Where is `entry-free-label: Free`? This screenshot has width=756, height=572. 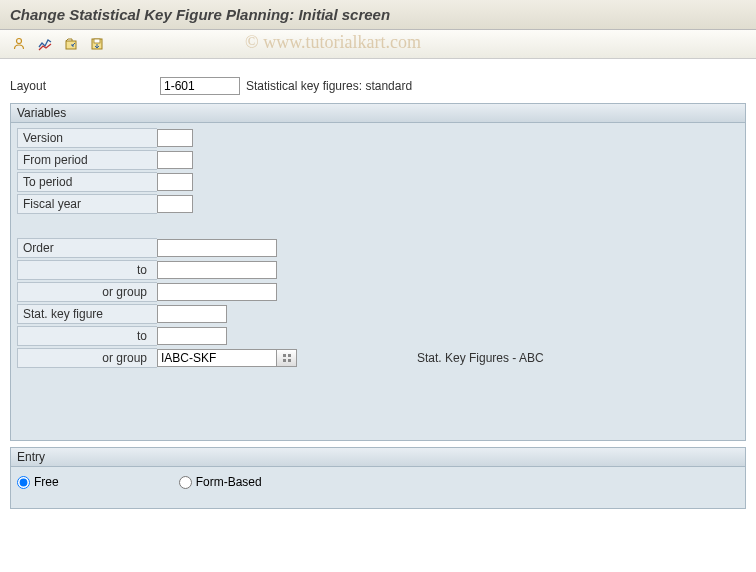 entry-free-label: Free is located at coordinates (46, 482).